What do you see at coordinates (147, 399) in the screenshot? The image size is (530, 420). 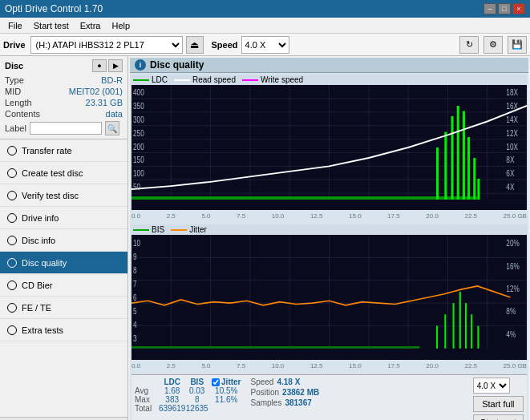 I see `max-label: Max` at bounding box center [147, 399].